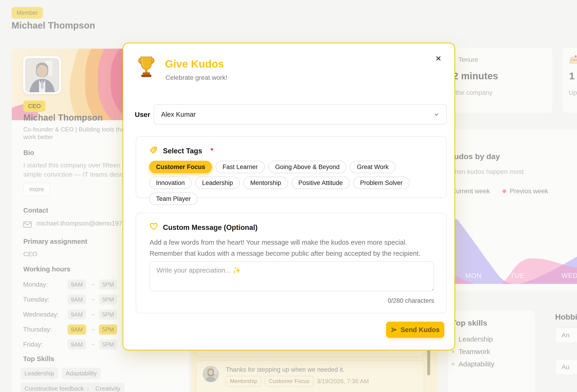  Describe the element at coordinates (181, 167) in the screenshot. I see `tag-pill: Customer Focus` at that location.